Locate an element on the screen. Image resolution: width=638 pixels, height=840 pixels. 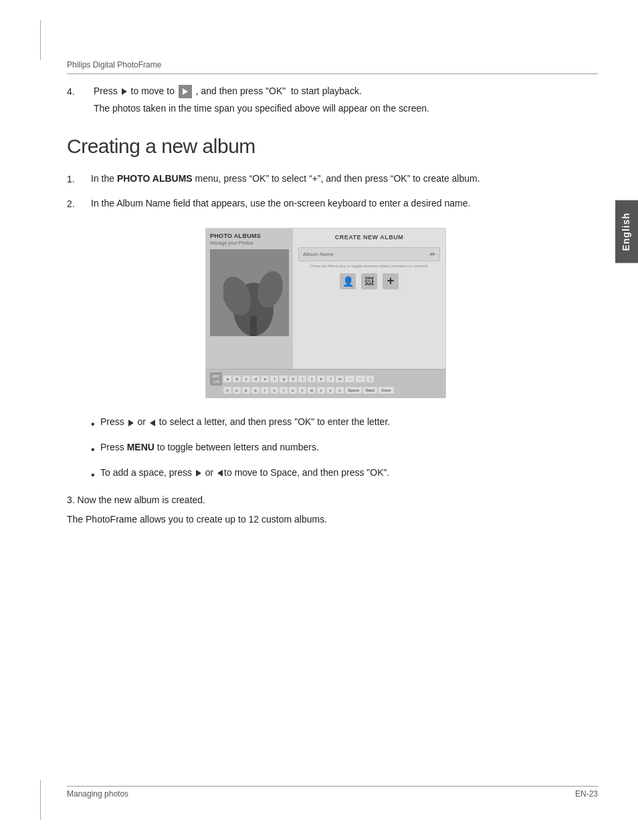
bottom-divider is located at coordinates (332, 786).